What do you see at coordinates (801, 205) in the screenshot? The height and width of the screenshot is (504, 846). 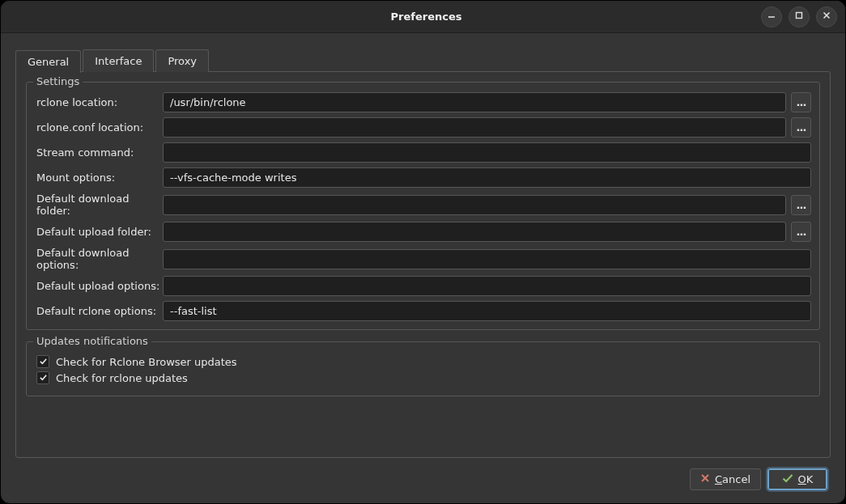 I see `default-download-folder-browse-button: ...` at bounding box center [801, 205].